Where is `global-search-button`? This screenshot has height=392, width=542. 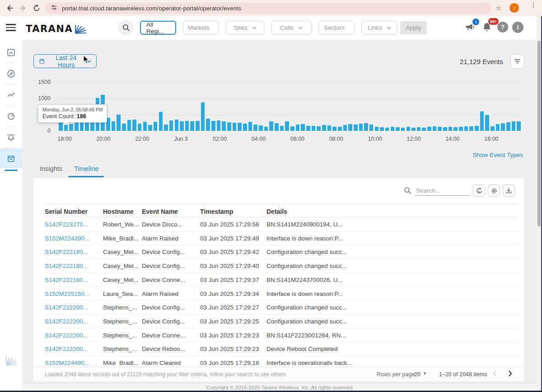
global-search-button is located at coordinates (126, 28).